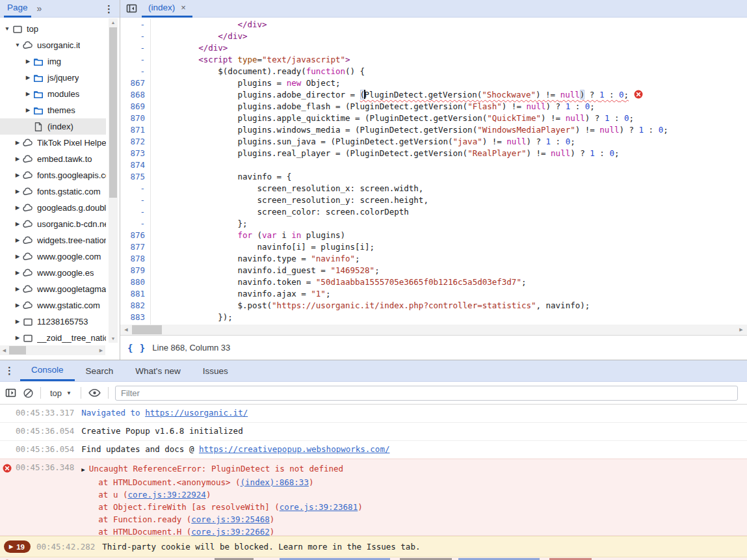  Describe the element at coordinates (434, 60) in the screenshot. I see `code-line: - <script type="text/javascript">` at that location.